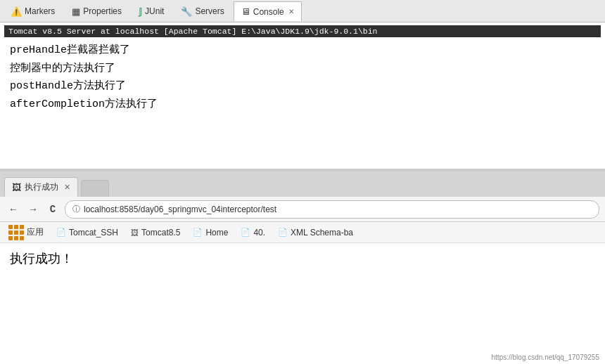  Describe the element at coordinates (259, 233) in the screenshot. I see `40-label: 40.` at that location.